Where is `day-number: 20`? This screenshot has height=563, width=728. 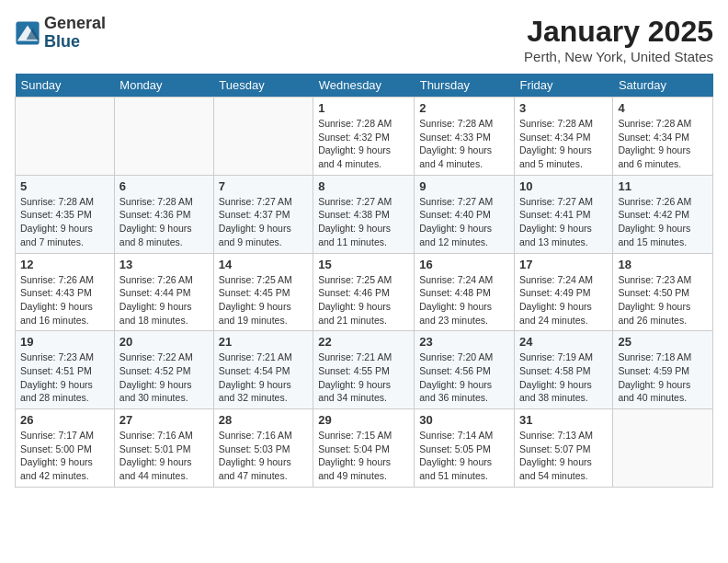 day-number: 20 is located at coordinates (164, 342).